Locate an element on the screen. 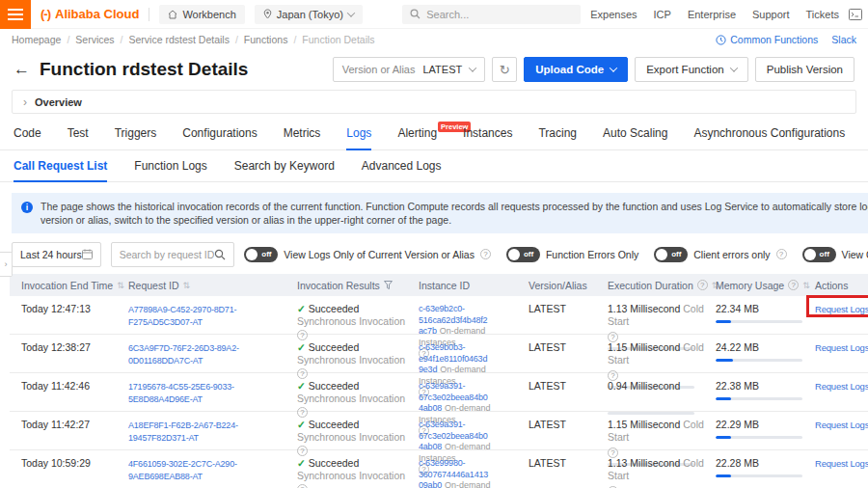  info-icon: i is located at coordinates (27, 207).